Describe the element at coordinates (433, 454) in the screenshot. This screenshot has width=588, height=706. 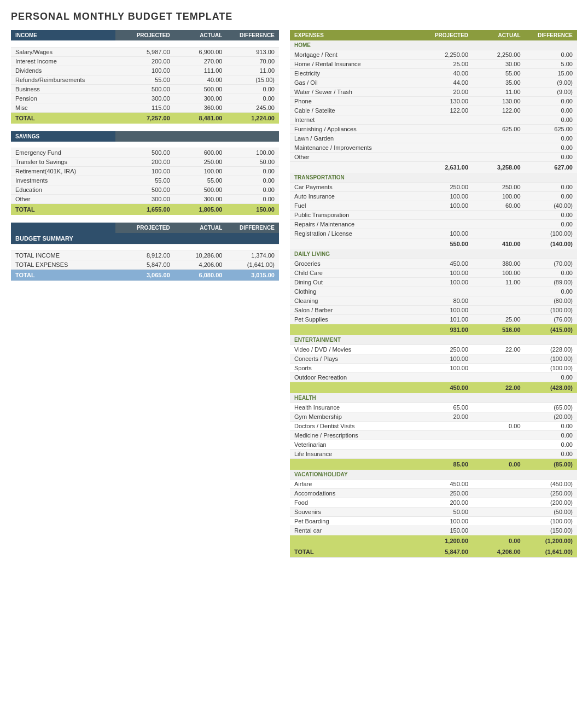
I see `table-row: Life Insurance0.00` at that location.